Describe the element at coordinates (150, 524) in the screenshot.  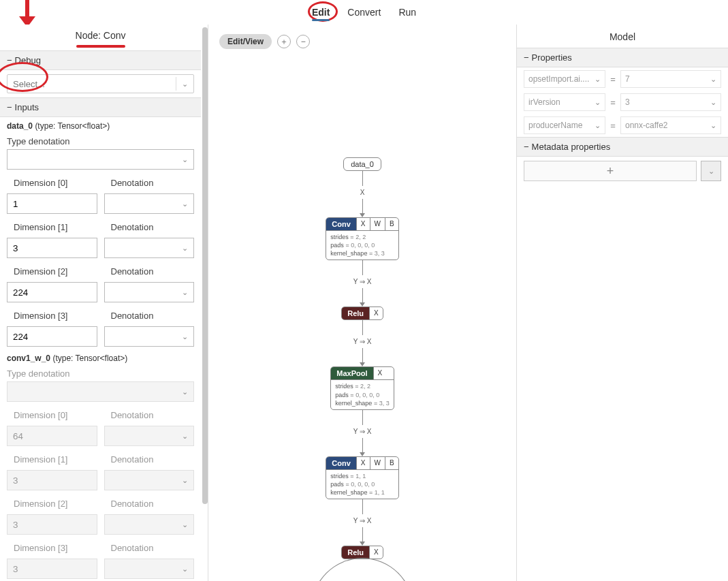
I see `conv1w-den2: ⌄` at that location.